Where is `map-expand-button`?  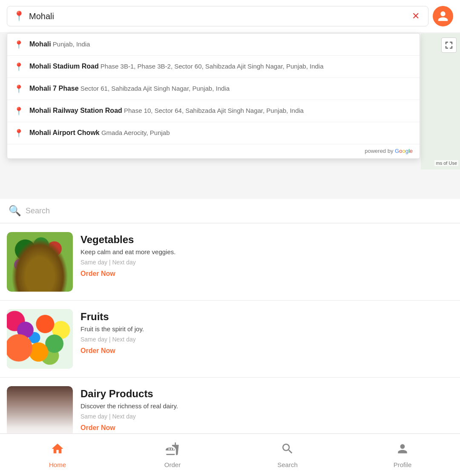
map-expand-button is located at coordinates (449, 45).